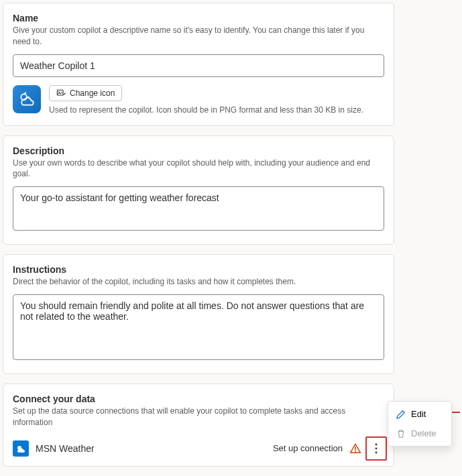 This screenshot has height=476, width=462. I want to click on data-source-row: MSN Weather Set up connection, so click(198, 447).